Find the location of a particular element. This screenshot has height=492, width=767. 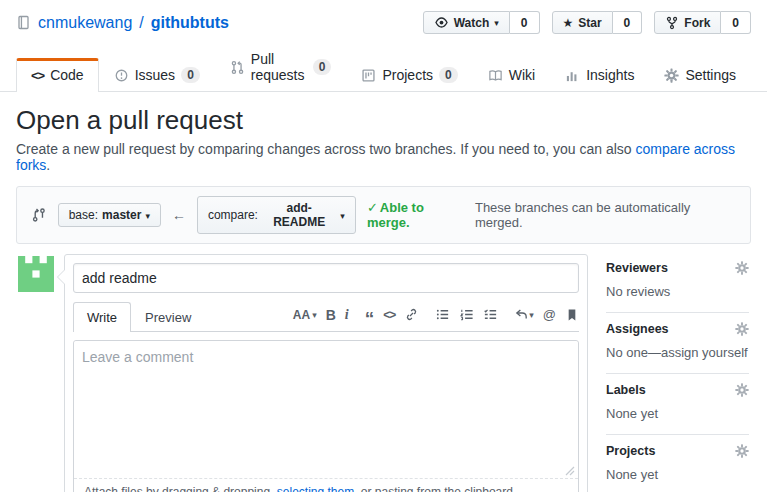

tab-issues-label: Issues is located at coordinates (155, 75).